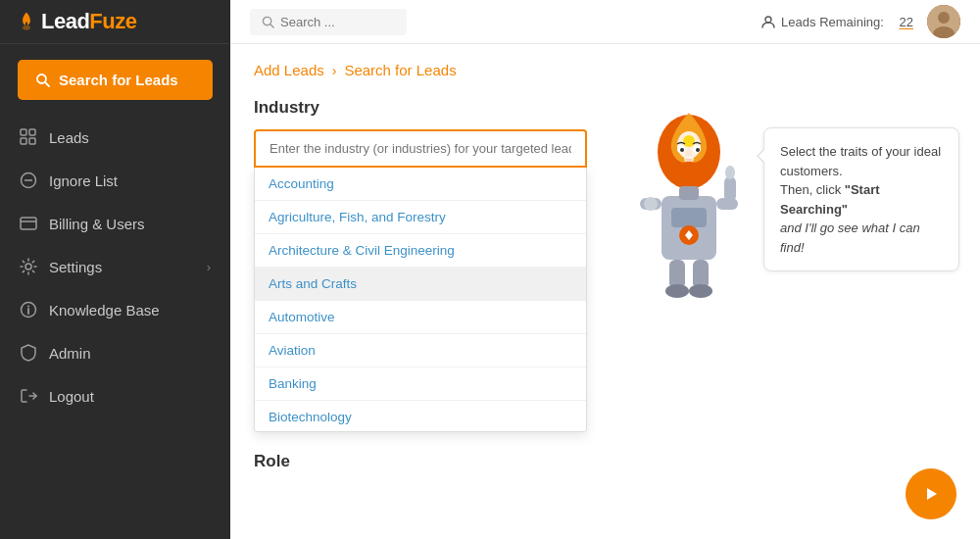 The height and width of the screenshot is (539, 980). Describe the element at coordinates (43, 80) in the screenshot. I see `search-icon` at that location.